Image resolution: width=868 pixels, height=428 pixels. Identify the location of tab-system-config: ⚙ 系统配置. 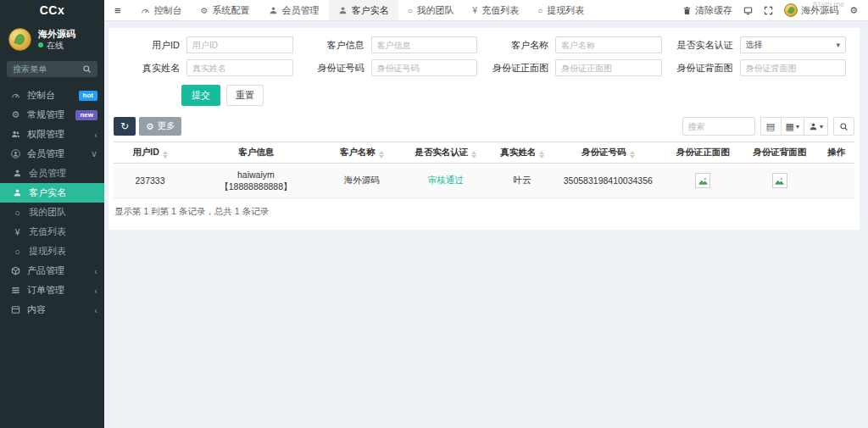
(225, 10).